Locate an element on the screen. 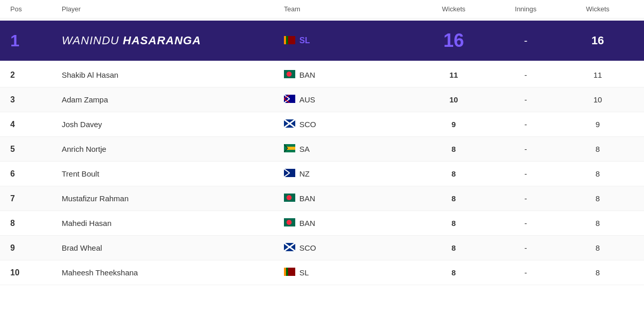 The width and height of the screenshot is (644, 315). featured-team-cell: SL is located at coordinates (351, 41).